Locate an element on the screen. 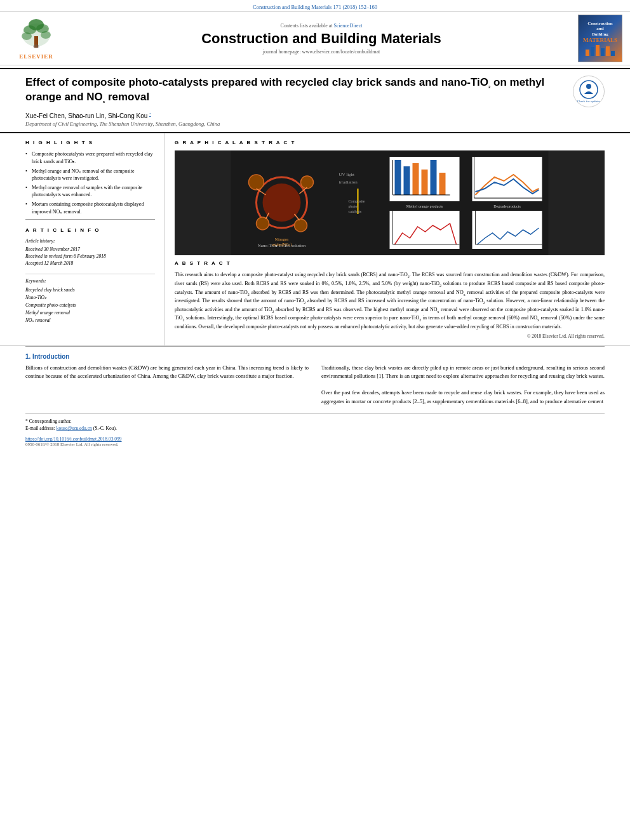 The image size is (630, 840). left-column: H I G H L I G H T S Composite photocatal… is located at coordinates (95, 239).